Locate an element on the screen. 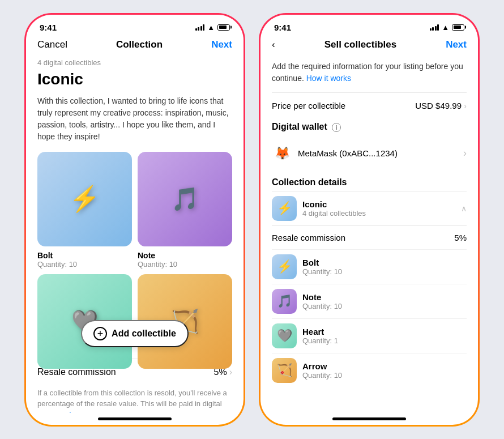 The height and width of the screenshot is (439, 504). list-item: 🩶 Heart Quantity: 1 is located at coordinates (369, 335).